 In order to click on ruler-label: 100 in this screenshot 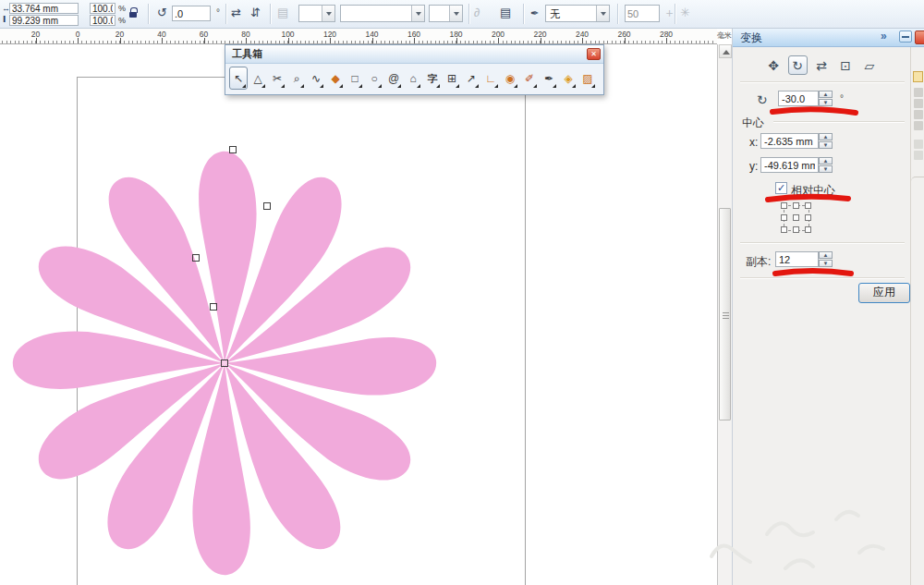, I will do `click(288, 34)`.